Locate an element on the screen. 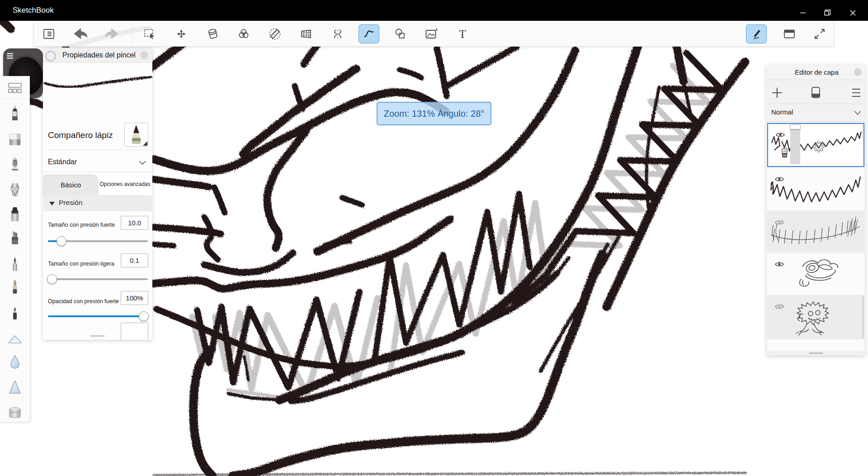  svg-text: T is located at coordinates (462, 34).